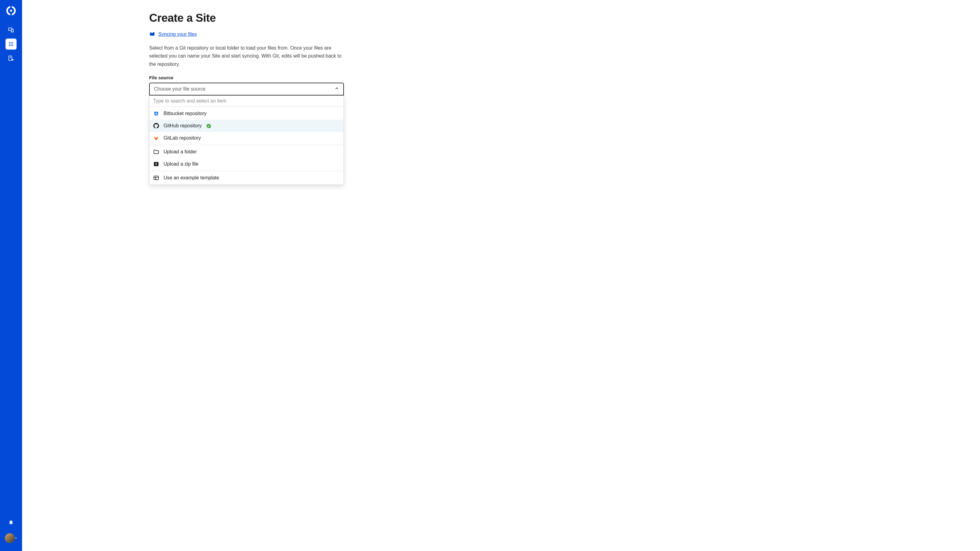 The width and height of the screenshot is (980, 551). I want to click on bitbucket-icon, so click(156, 114).